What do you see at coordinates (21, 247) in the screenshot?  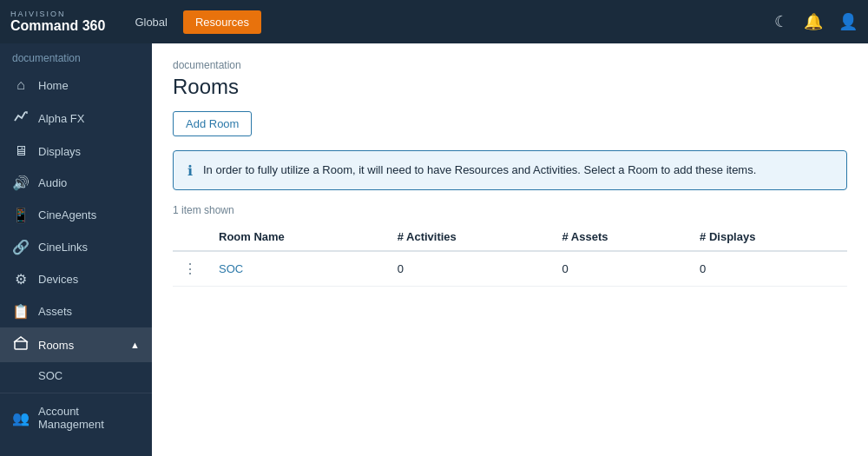 I see `cinelinks-icon: 🔗` at bounding box center [21, 247].